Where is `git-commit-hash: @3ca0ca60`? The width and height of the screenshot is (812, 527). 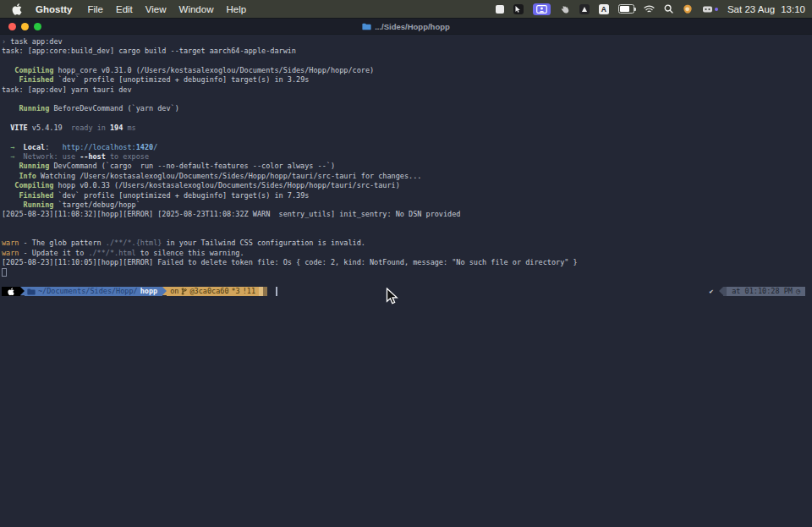
git-commit-hash: @3ca0ca60 is located at coordinates (209, 291).